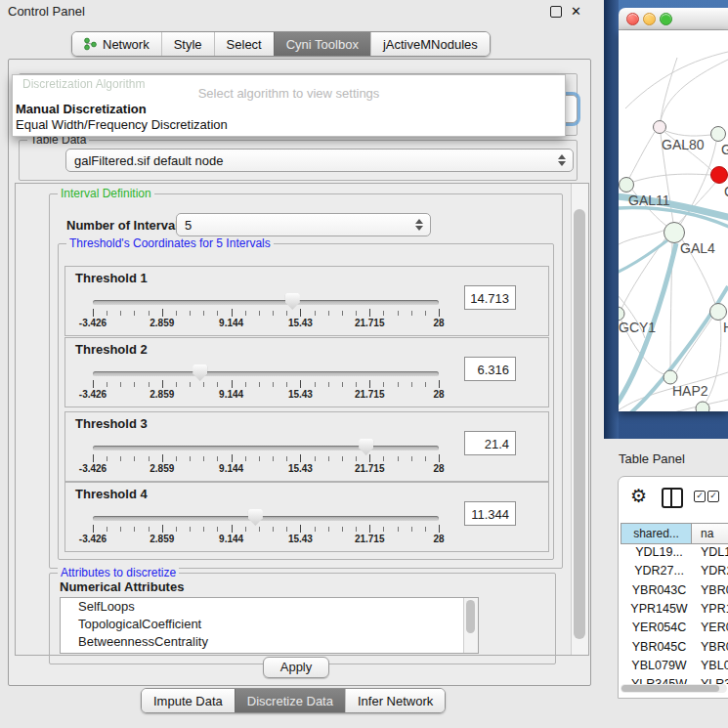 This screenshot has width=728, height=728. Describe the element at coordinates (81, 109) in the screenshot. I see `popup-option-manual-discretization: Manual Discretization` at that location.